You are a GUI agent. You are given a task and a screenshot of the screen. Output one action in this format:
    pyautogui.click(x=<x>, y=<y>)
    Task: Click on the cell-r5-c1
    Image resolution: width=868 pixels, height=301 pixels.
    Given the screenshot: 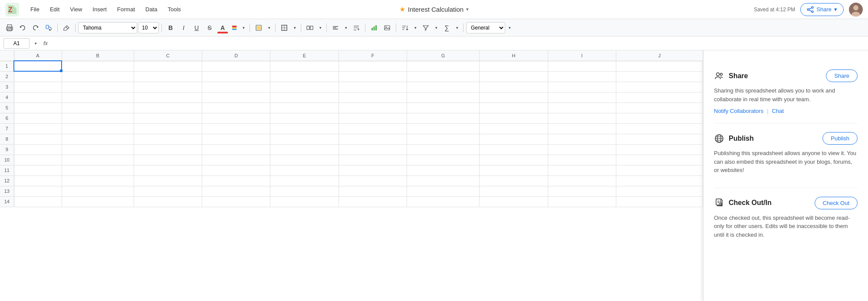 What is the action you would take?
    pyautogui.click(x=98, y=108)
    